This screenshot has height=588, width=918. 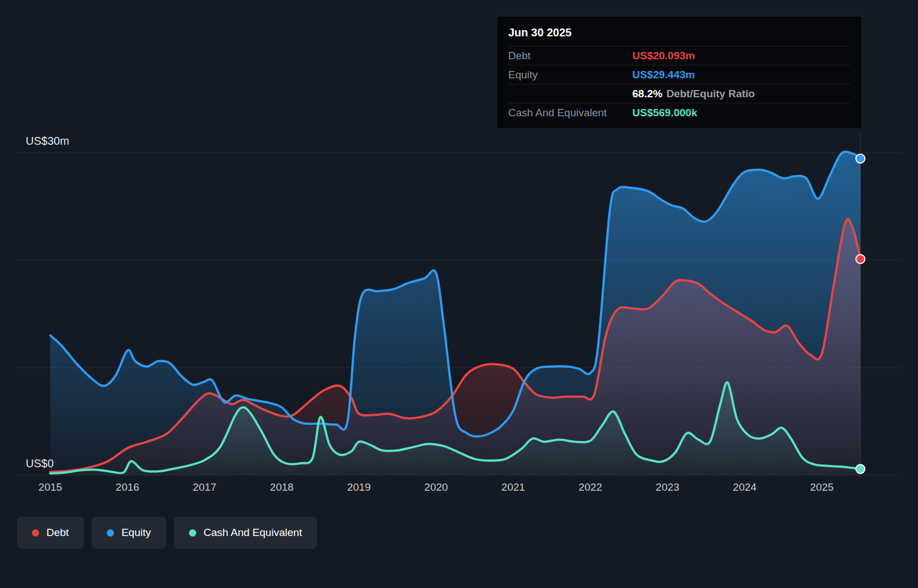 I want to click on legend-debt-label: Debt, so click(x=58, y=533).